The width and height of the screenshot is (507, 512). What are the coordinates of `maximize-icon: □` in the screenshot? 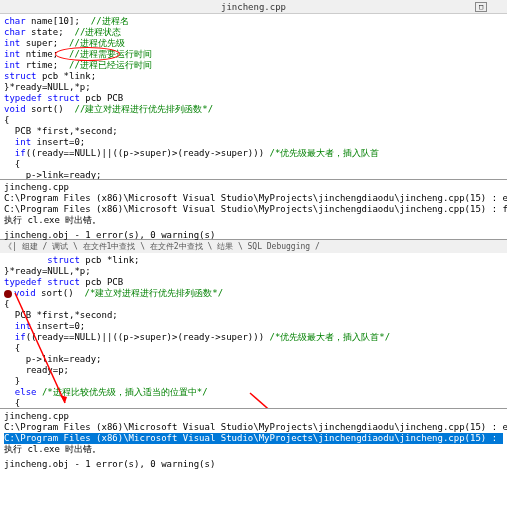 It's located at (481, 7).